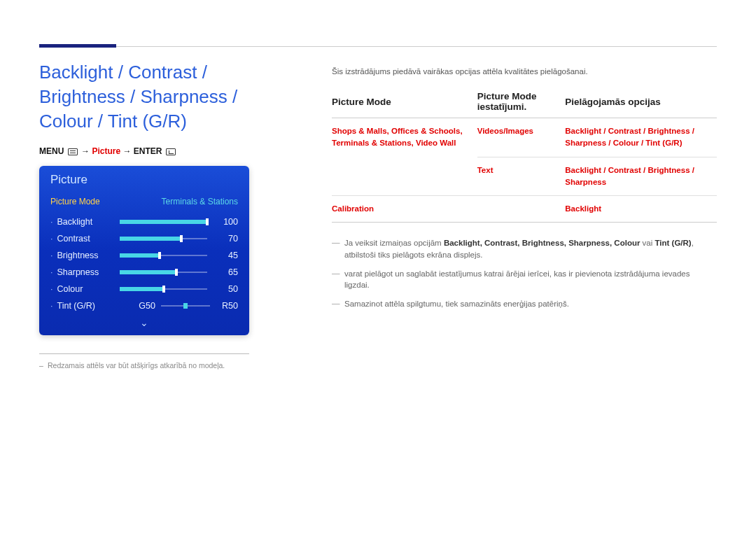 The height and width of the screenshot is (534, 756). Describe the element at coordinates (144, 255) in the screenshot. I see `brightness-row: ·Brightness45` at that location.